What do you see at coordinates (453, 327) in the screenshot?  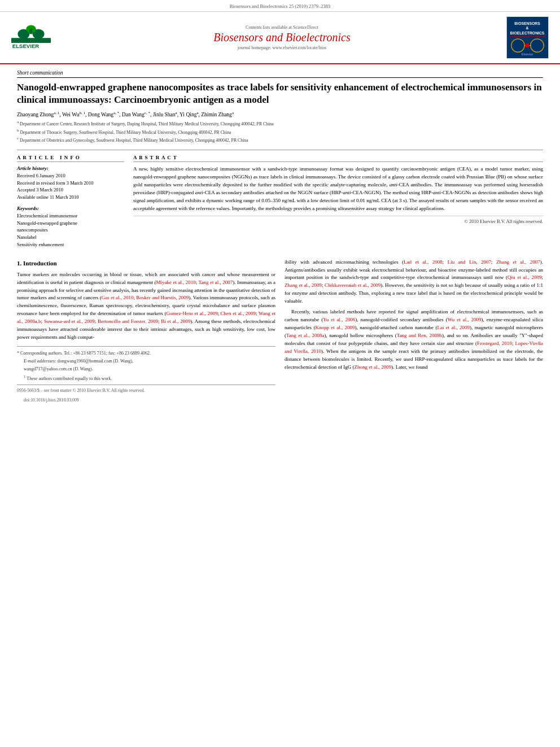 I see `ref-lai: Lai et al., 2009` at bounding box center [453, 327].